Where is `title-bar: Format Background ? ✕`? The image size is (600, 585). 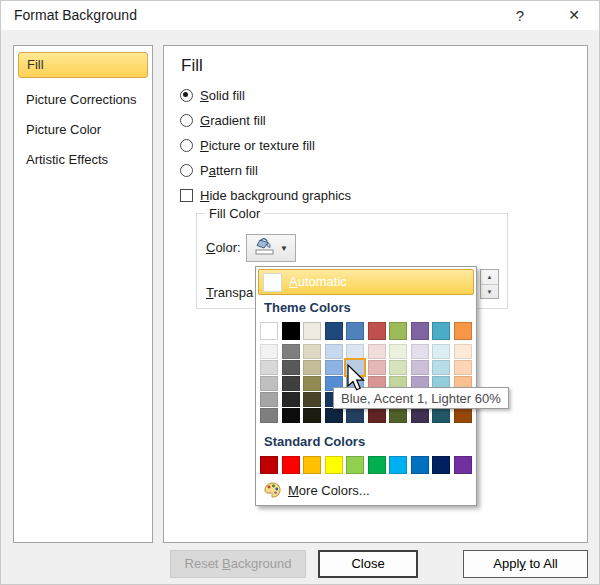 title-bar: Format Background ? ✕ is located at coordinates (300, 15).